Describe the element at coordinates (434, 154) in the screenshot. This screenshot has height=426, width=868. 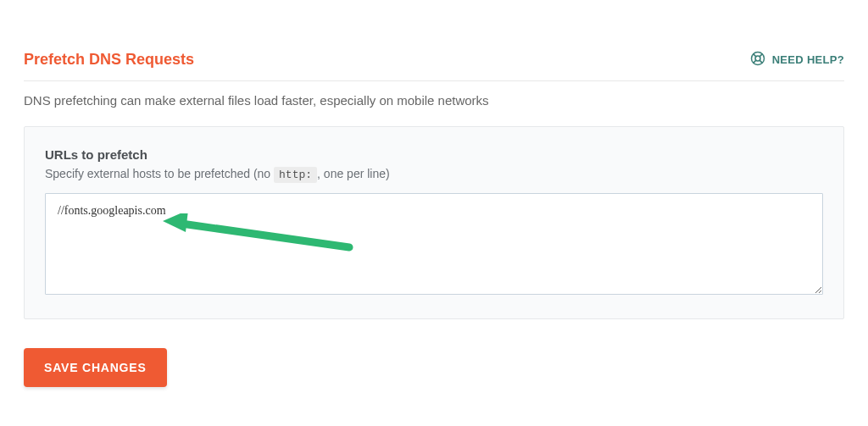
I see `panel-title: URLs to prefetch` at that location.